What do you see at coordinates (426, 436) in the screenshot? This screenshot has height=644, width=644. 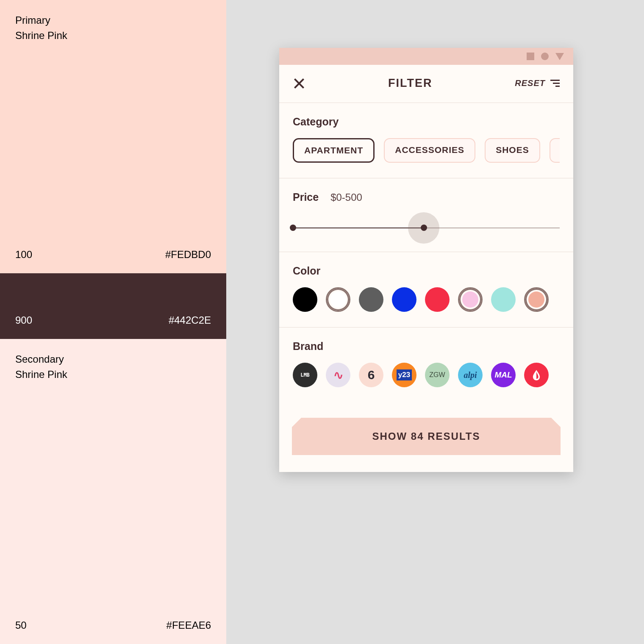 I see `cta-label: SHOW 84 RESULTS` at bounding box center [426, 436].